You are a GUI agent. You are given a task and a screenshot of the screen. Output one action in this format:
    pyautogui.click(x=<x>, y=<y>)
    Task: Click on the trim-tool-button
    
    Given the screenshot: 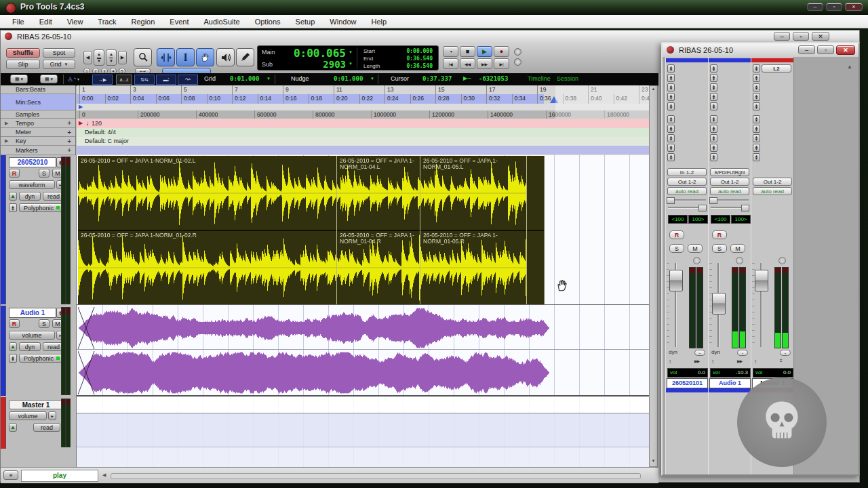 What is the action you would take?
    pyautogui.click(x=165, y=57)
    